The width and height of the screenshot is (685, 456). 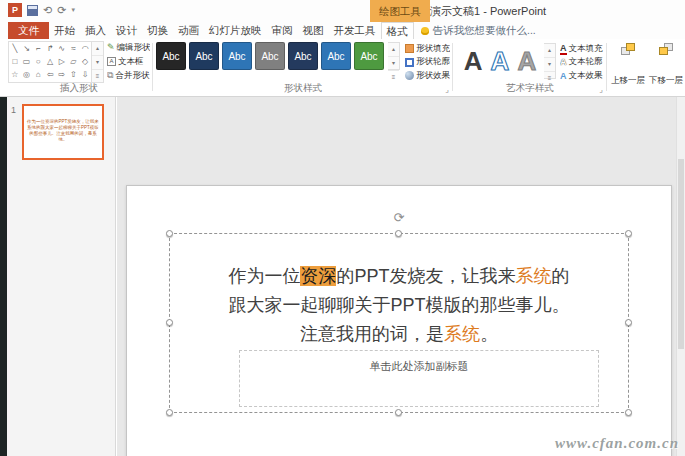 What do you see at coordinates (27, 62) in the screenshot?
I see `shape-glyph: ▭` at bounding box center [27, 62].